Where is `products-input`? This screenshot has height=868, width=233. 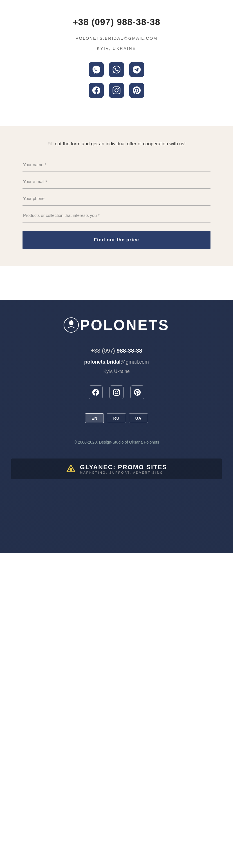 products-input is located at coordinates (116, 216).